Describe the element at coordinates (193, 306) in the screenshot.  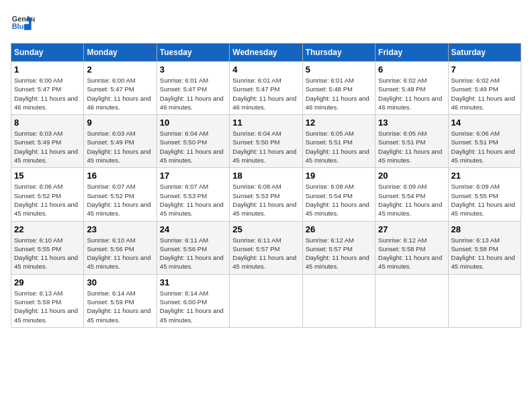
I see `day-info: Sunrise: 6:14 AMSunset: 6:00 PMDaylight:…` at that location.